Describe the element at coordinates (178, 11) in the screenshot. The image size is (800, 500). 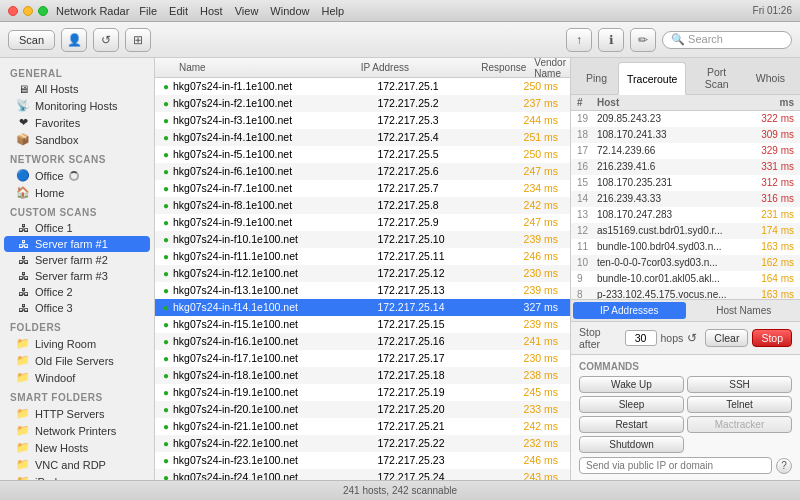
I see `menu-edit: Edit` at that location.